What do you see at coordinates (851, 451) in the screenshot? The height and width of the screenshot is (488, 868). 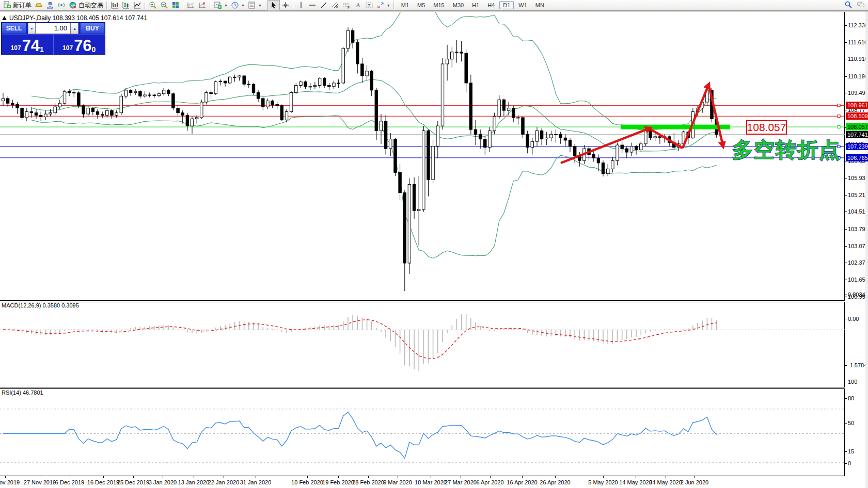 I see `rsi-axis-label: 15` at bounding box center [851, 451].